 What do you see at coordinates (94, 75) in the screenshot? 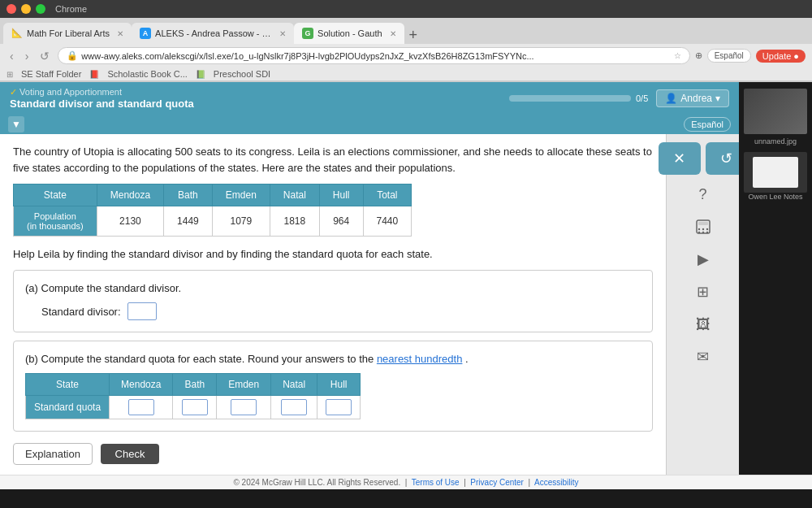
I see `bookmark-icon-scholastic: 📕` at bounding box center [94, 75].